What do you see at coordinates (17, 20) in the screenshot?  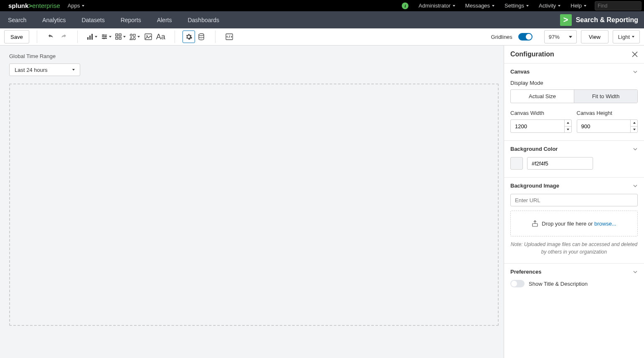 I see `tab-search: Search` at bounding box center [17, 20].